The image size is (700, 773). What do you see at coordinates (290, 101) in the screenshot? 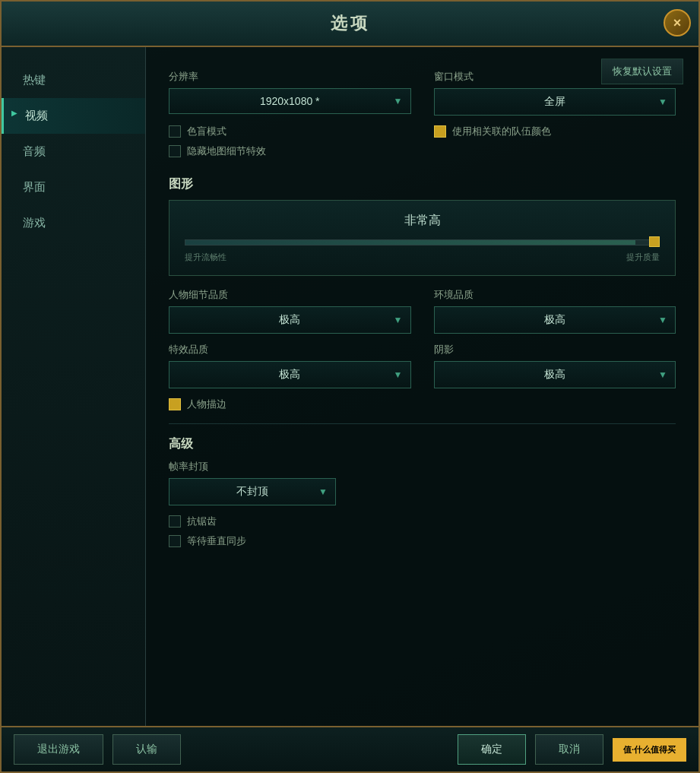
I see `resolution-dropdown: 1920x1080 * ▼` at bounding box center [290, 101].